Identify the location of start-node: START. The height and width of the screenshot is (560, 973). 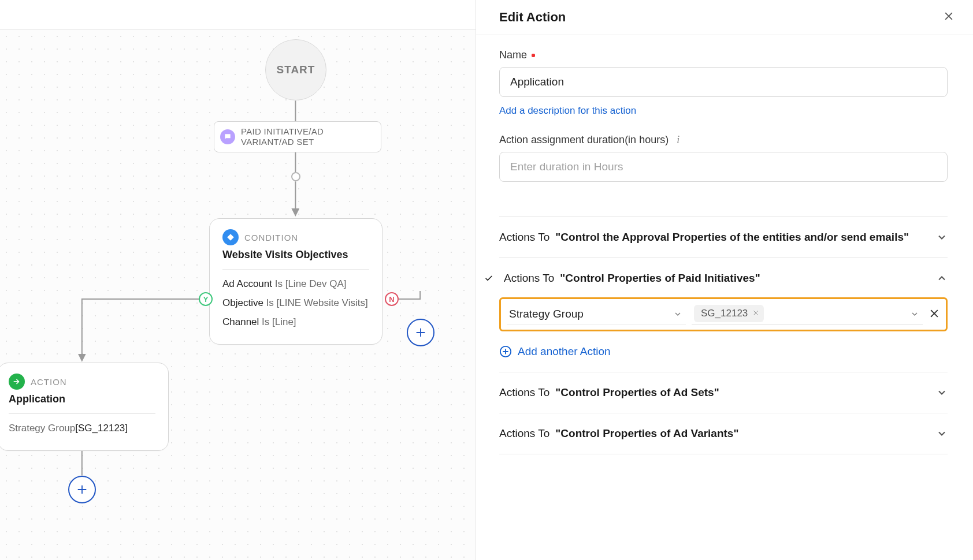
(296, 70).